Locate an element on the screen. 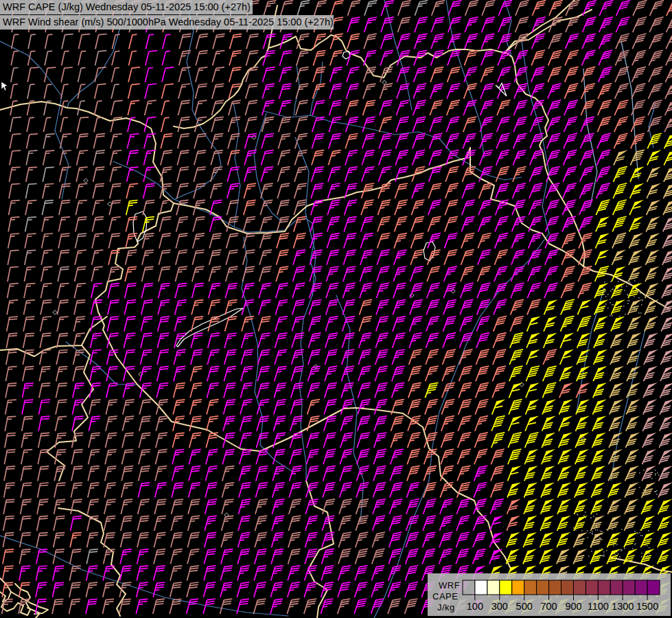 The width and height of the screenshot is (672, 618). svg-text: J/kg is located at coordinates (446, 607).